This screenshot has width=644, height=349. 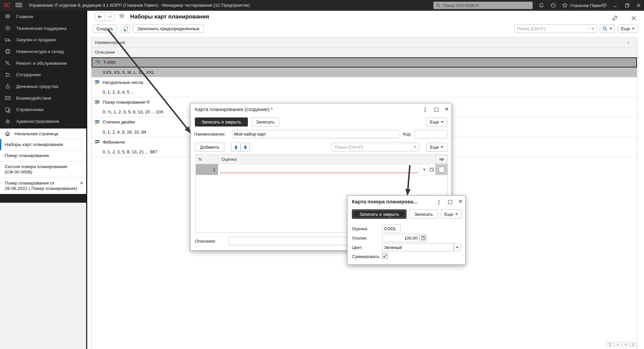 I want to click on scroll-down-button, so click(x=626, y=344).